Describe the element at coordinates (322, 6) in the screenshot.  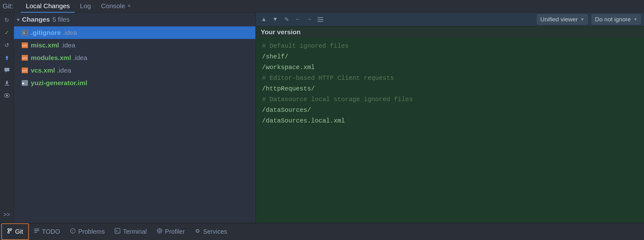
I see `tab-bar: Git: Local Changes Log Console ×` at that location.